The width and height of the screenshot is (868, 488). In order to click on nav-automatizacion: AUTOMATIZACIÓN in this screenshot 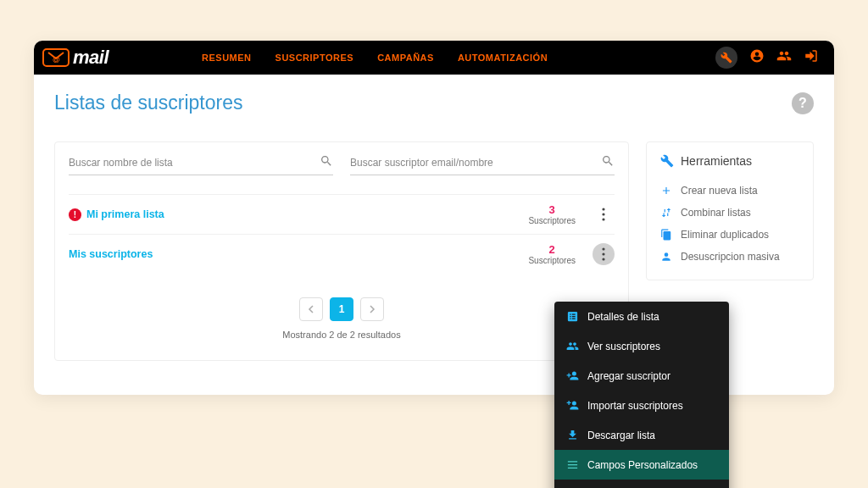, I will do `click(503, 58)`.